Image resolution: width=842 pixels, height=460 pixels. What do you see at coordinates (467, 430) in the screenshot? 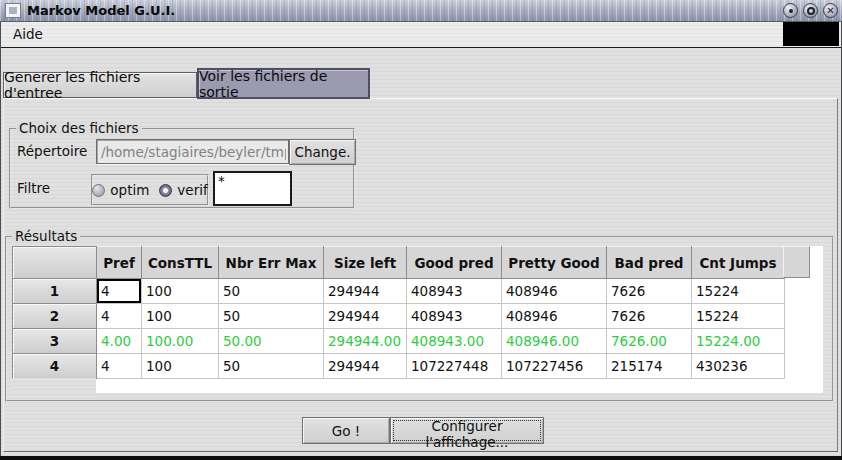
I see `configure-display-button: Configurer l'affichage...` at bounding box center [467, 430].